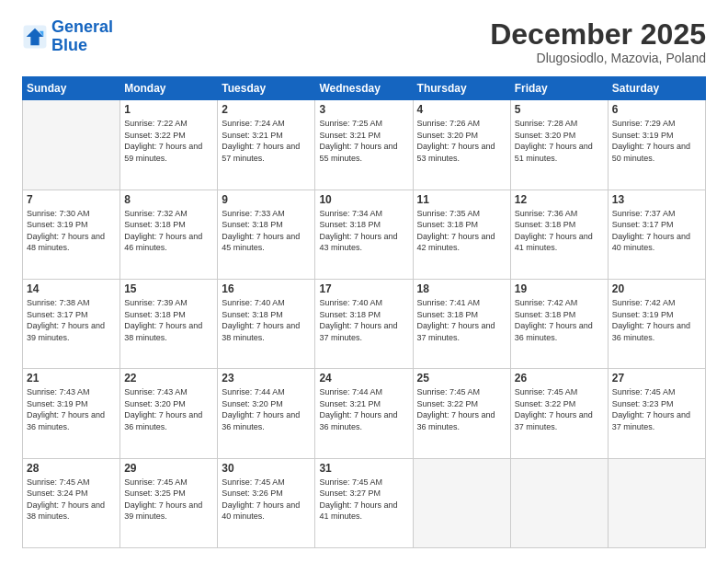 The height and width of the screenshot is (563, 728). I want to click on day-number: 30, so click(267, 468).